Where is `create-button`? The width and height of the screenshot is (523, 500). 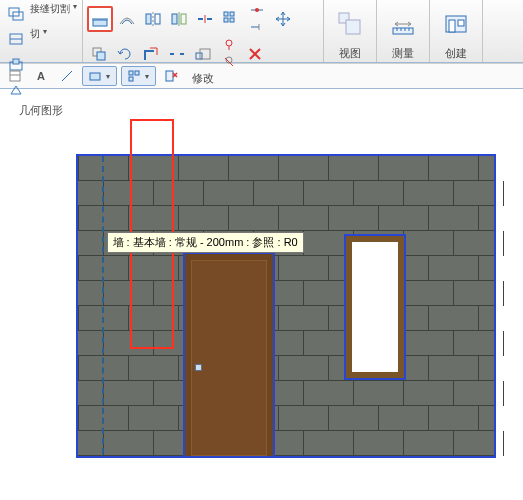
create-button is located at coordinates (456, 24).